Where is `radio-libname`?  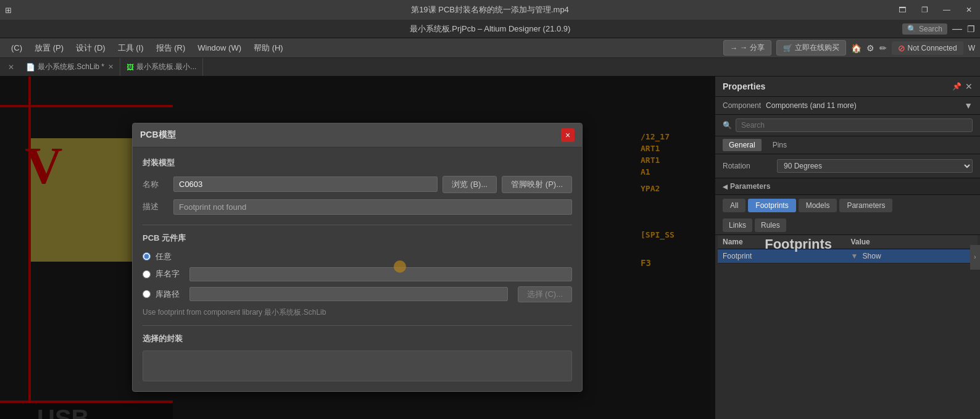 radio-libname is located at coordinates (147, 274).